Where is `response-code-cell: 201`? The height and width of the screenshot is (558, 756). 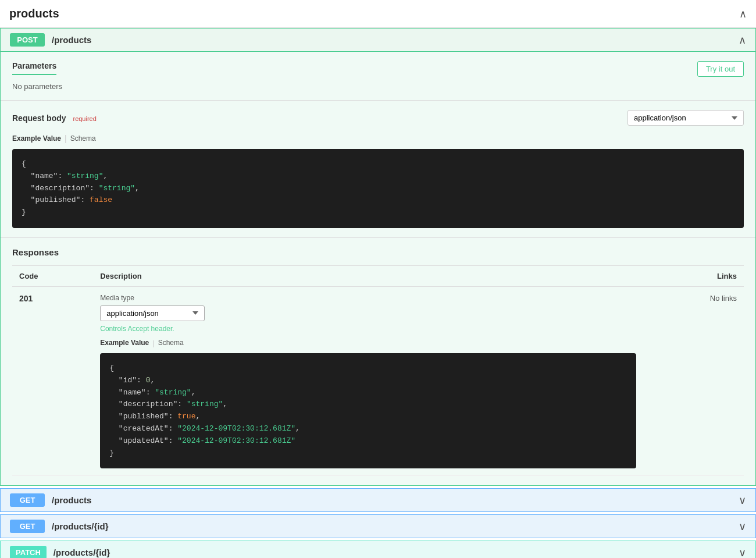
response-code-cell: 201 is located at coordinates (52, 381).